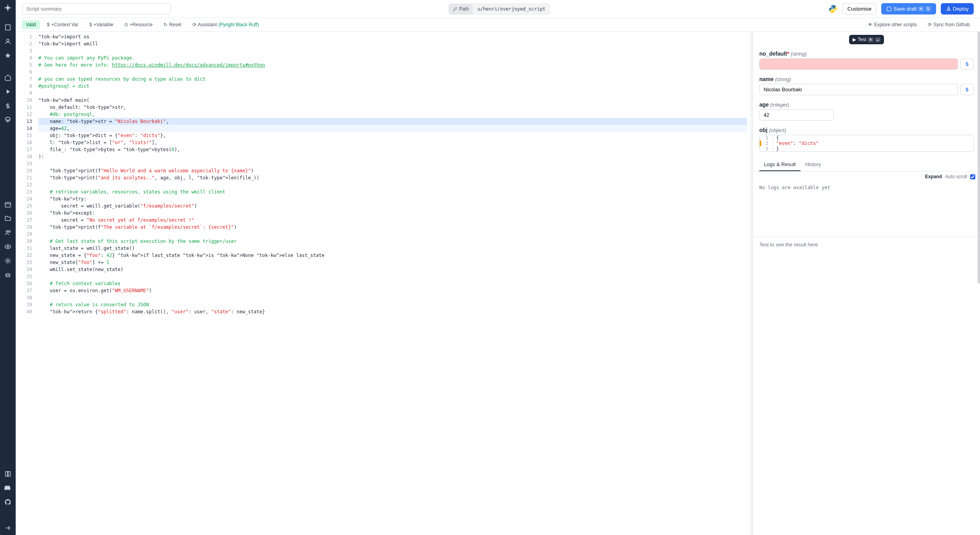  What do you see at coordinates (175, 25) in the screenshot?
I see `reset-label: Reset` at bounding box center [175, 25].